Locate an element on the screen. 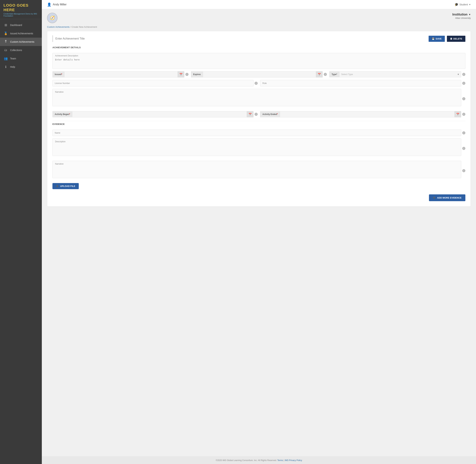 This screenshot has width=476, height=464. role-field: Role is located at coordinates (361, 83).